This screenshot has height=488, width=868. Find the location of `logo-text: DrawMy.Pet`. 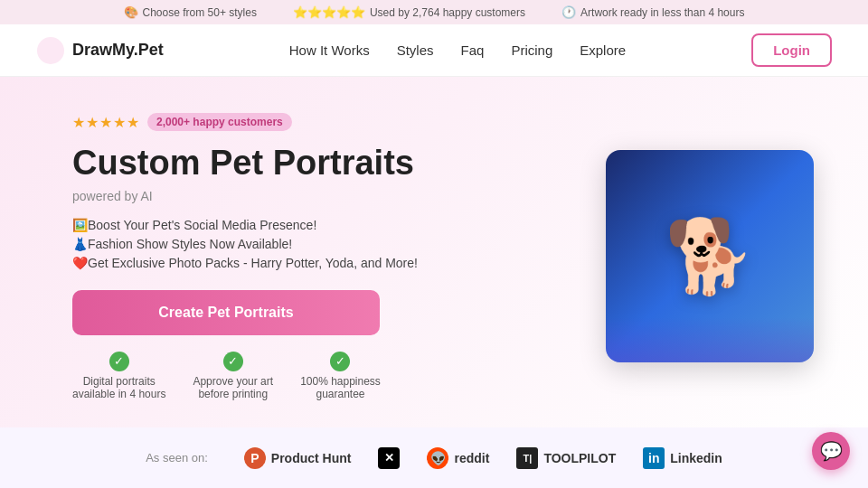

logo-text: DrawMy.Pet is located at coordinates (118, 51).